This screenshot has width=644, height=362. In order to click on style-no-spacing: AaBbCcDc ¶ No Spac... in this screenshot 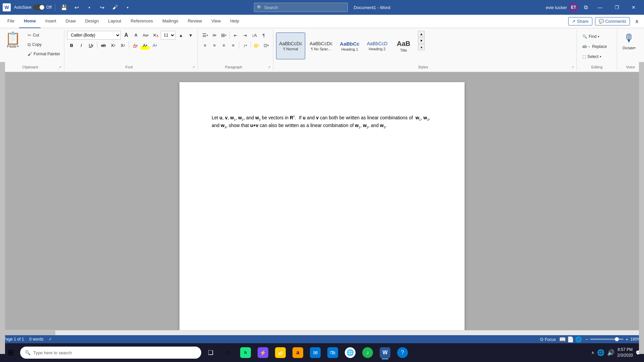, I will do `click(321, 46)`.